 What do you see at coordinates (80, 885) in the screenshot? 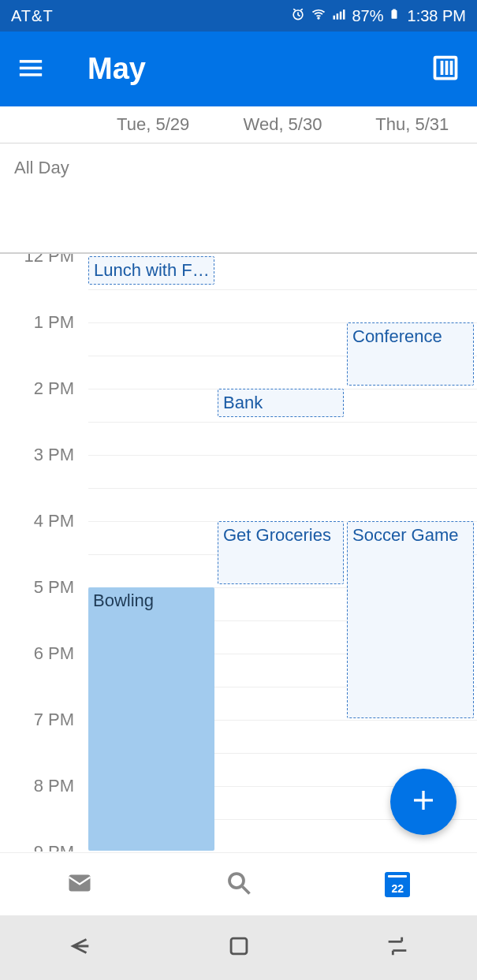
I see `mail-icon` at bounding box center [80, 885].